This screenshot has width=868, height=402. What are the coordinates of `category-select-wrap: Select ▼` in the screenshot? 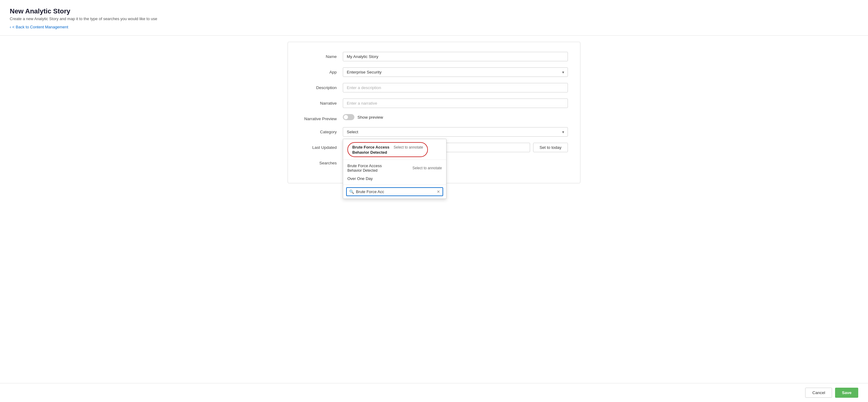 It's located at (455, 132).